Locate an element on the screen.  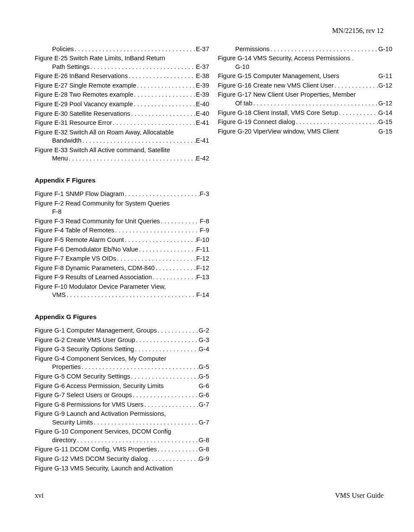
entry-cont: Bandwidth is located at coordinates (67, 141).